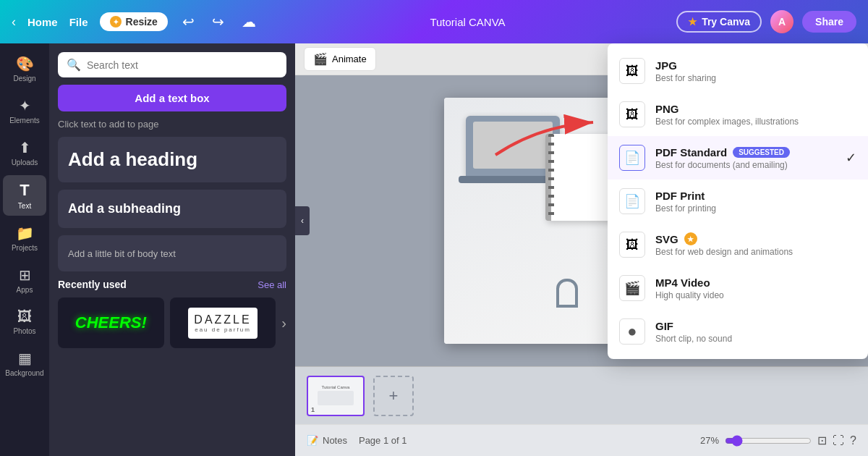 The image size is (868, 456). What do you see at coordinates (756, 245) in the screenshot?
I see `svg-content: SVG ★ Best for web design and animations` at bounding box center [756, 245].